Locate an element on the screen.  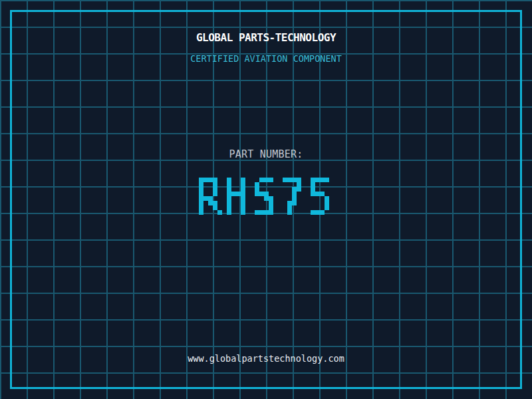
certification-subtitle: CERTIFIED AVIATION COMPONENT is located at coordinates (266, 59).